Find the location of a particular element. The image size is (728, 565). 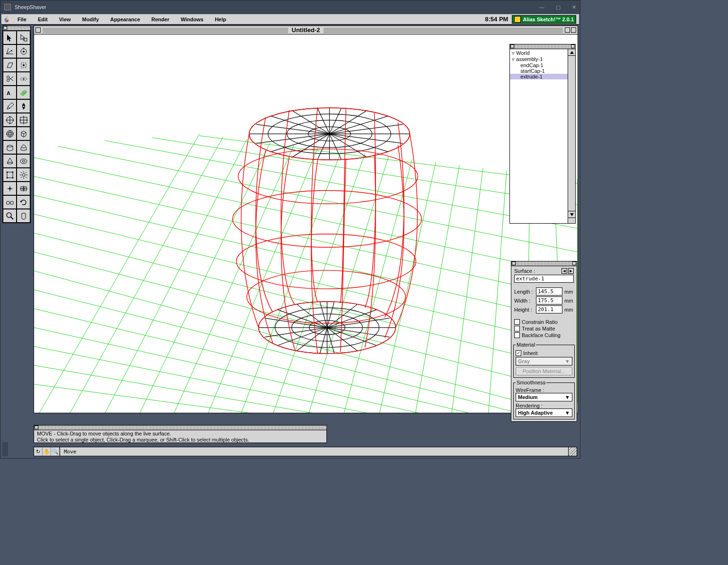

tool-light is located at coordinates (24, 175).